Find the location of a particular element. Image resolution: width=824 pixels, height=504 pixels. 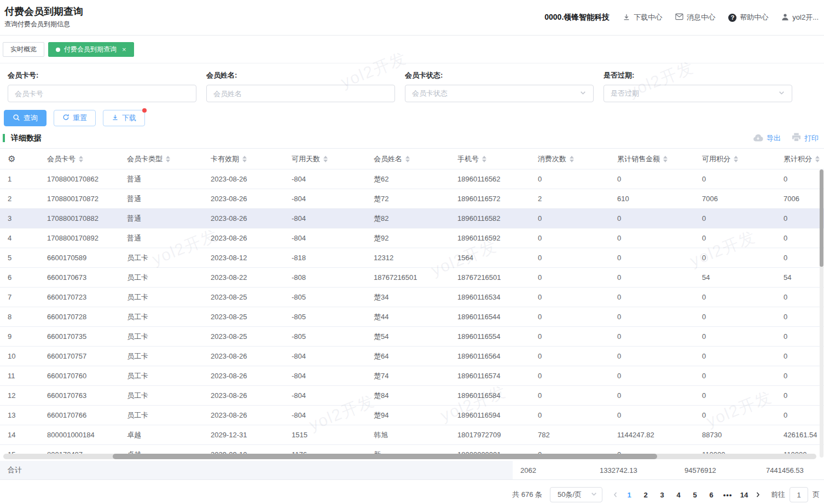

page-header: 付费会员到期查询 查询付费会员到期信息 0000.领锋智能科技 下载中心消息中心… is located at coordinates (412, 17).